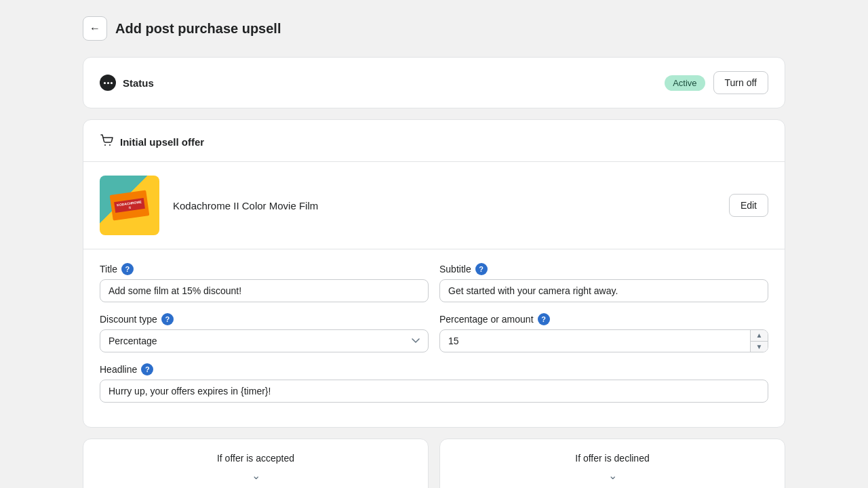 The height and width of the screenshot is (488, 868). I want to click on film-box-decoration: KODACHROMEII, so click(130, 205).